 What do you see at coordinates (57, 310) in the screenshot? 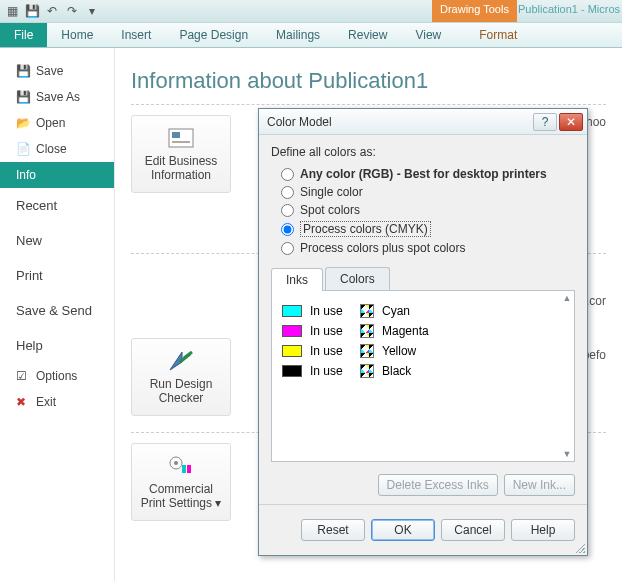
I see `nav-save-send: Save & Send` at bounding box center [57, 310].